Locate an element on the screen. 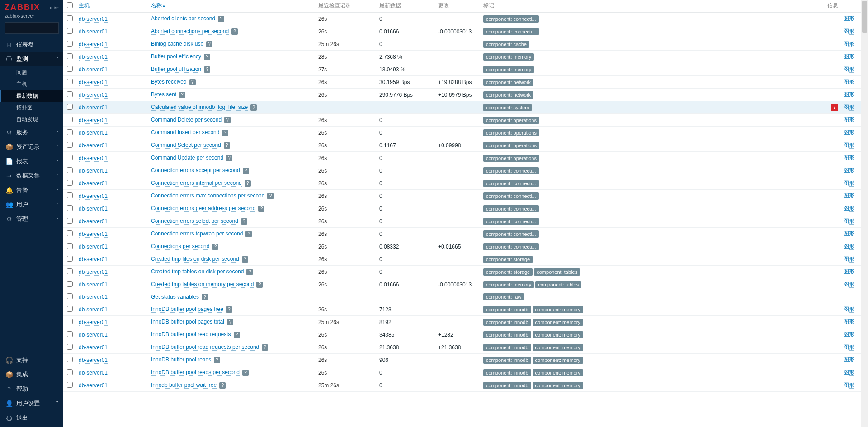  item-name-link: InnoDB buffer pool pages free is located at coordinates (187, 309).